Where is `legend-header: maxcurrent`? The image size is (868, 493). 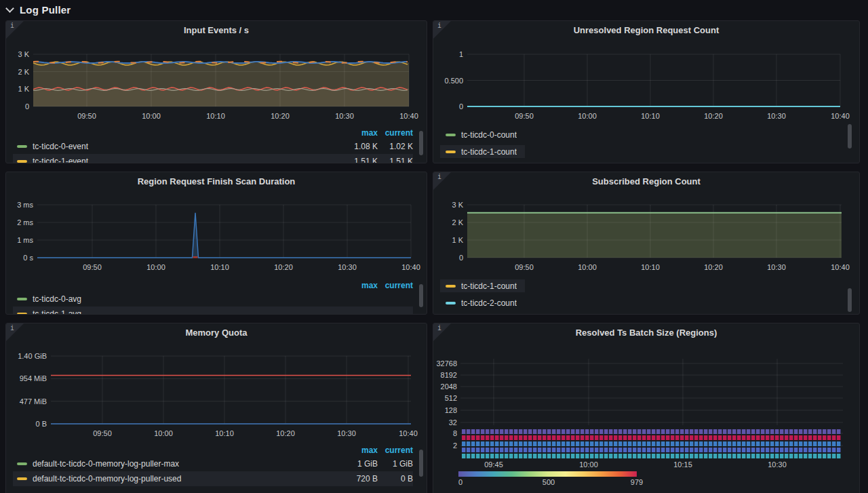
legend-header: maxcurrent is located at coordinates (213, 285).